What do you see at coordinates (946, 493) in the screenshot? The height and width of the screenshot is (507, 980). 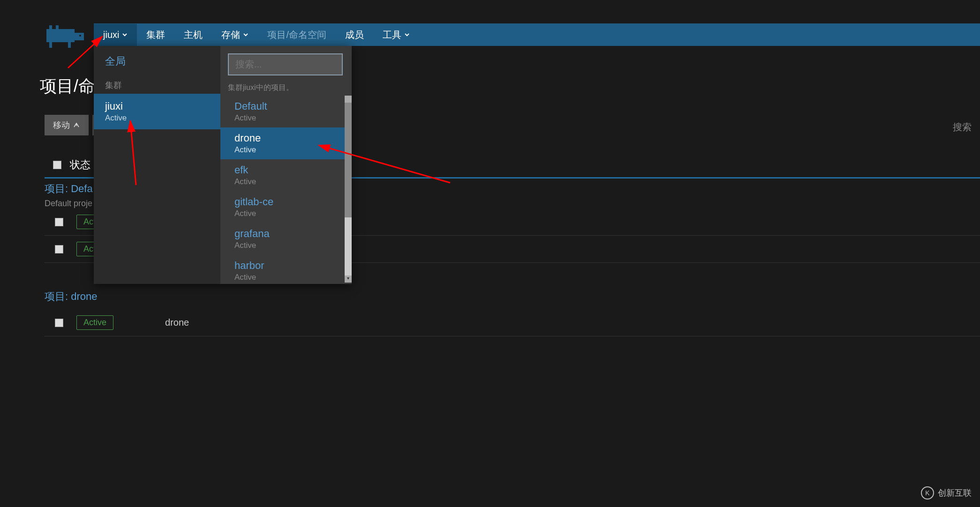 I see `watermark: K 创新互联` at bounding box center [946, 493].